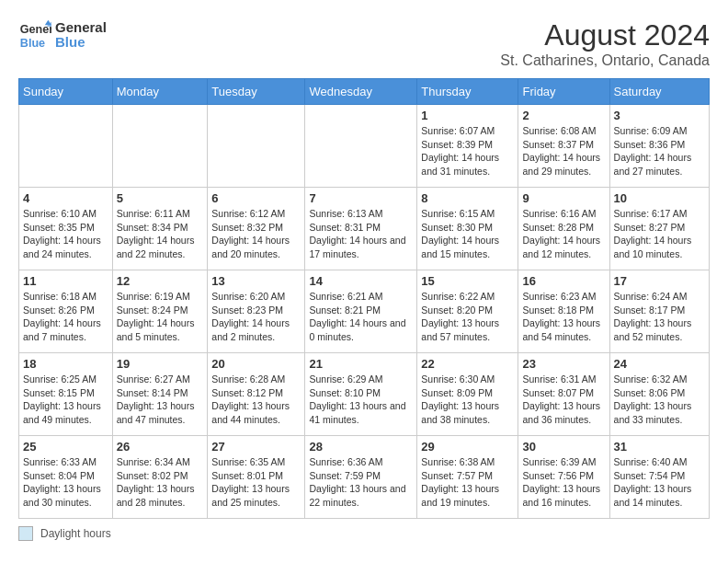 Image resolution: width=728 pixels, height=563 pixels. What do you see at coordinates (66, 364) in the screenshot?
I see `day-number: 18` at bounding box center [66, 364].